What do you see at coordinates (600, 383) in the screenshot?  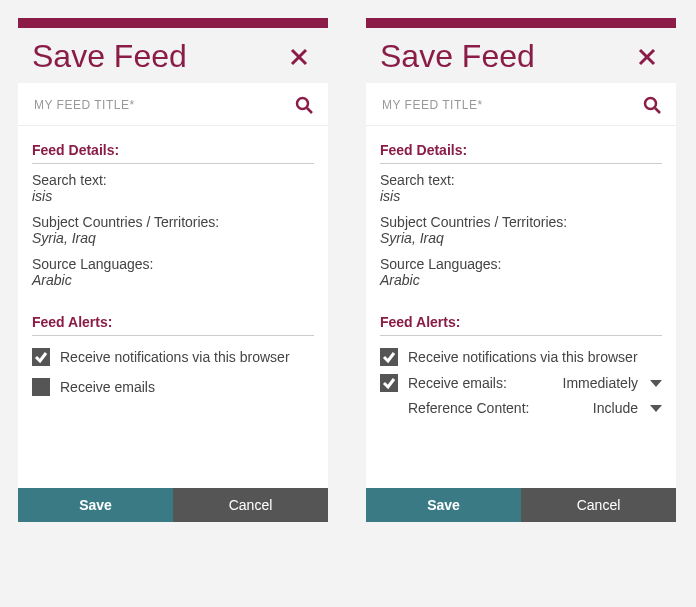 I see `email-frequency-value: Immediately` at bounding box center [600, 383].